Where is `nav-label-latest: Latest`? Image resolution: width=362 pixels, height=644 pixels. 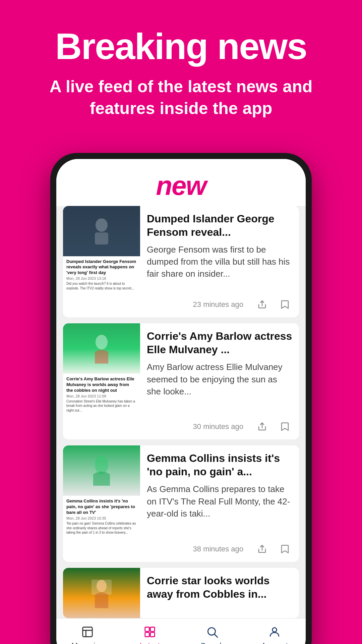
nav-label-latest: Latest is located at coordinates (150, 643).